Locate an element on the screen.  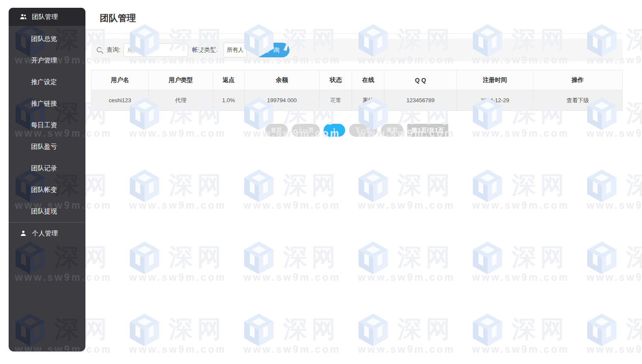
col-balance: 余额 is located at coordinates (282, 80).